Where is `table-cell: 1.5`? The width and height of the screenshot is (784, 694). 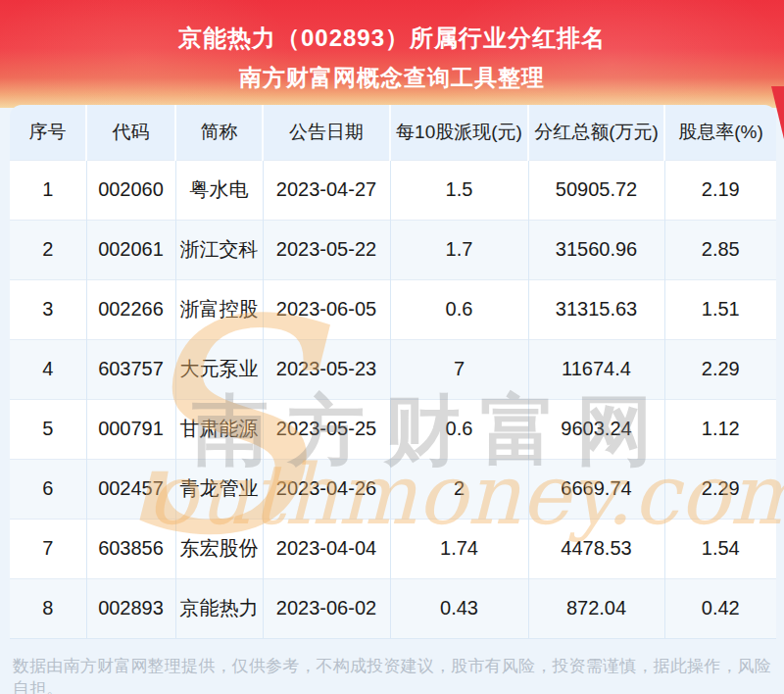
table-cell: 1.5 is located at coordinates (459, 190).